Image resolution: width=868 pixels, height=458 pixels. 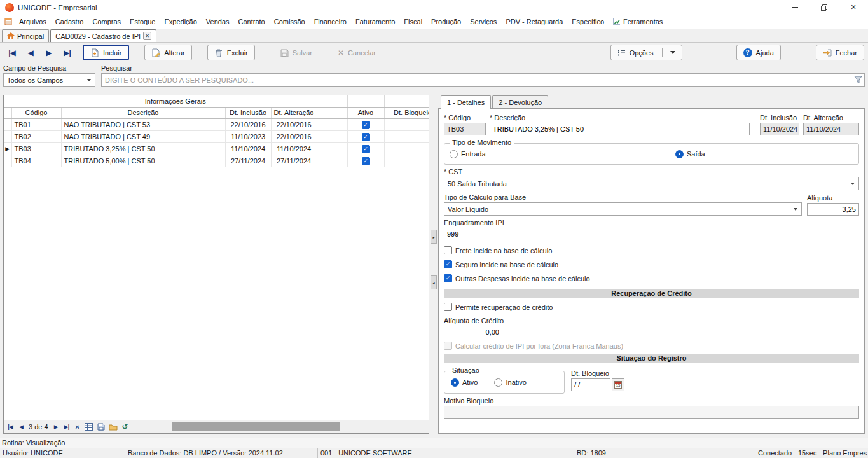 I want to click on frete-checkbox-row: Frete incide na base de cálculo, so click(x=651, y=251).